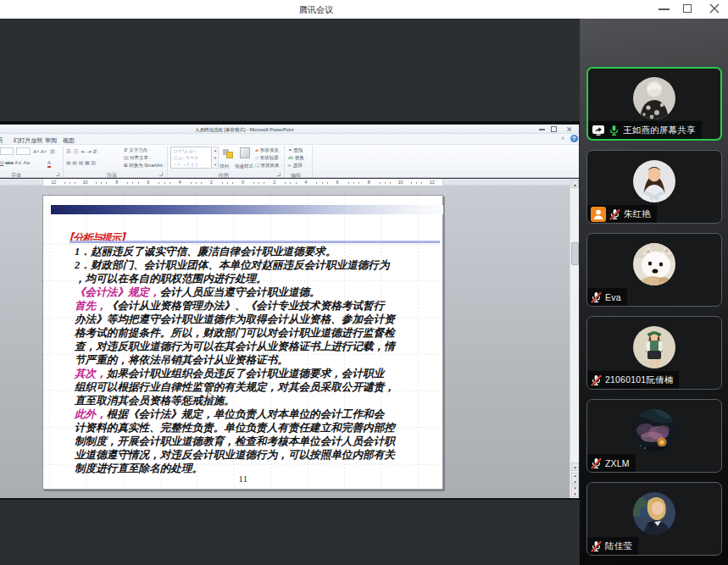  What do you see at coordinates (53, 152) in the screenshot?
I see `phonetic-icon: 拼` at bounding box center [53, 152].